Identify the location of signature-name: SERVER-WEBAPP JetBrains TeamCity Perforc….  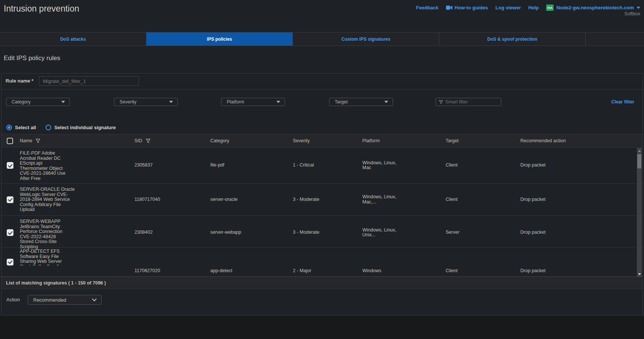
(77, 233).